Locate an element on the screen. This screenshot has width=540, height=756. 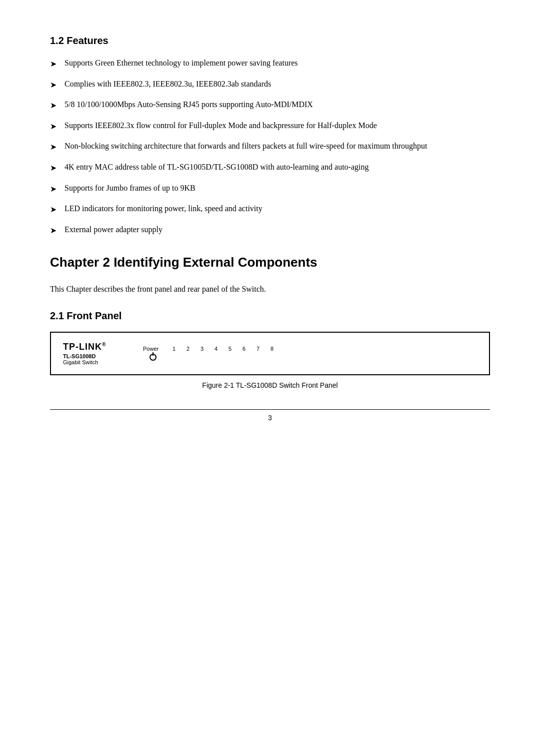
power-label: Power is located at coordinates (153, 349).